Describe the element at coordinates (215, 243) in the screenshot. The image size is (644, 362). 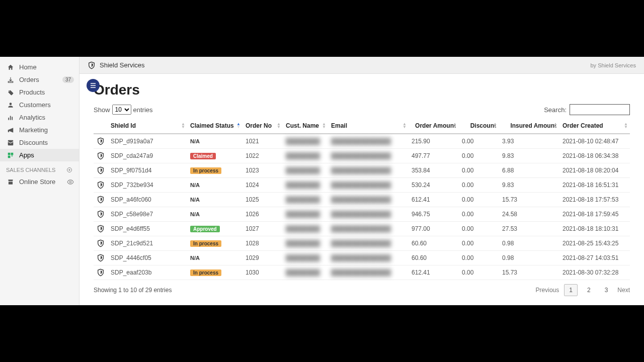
I see `cell-status: In process` at that location.